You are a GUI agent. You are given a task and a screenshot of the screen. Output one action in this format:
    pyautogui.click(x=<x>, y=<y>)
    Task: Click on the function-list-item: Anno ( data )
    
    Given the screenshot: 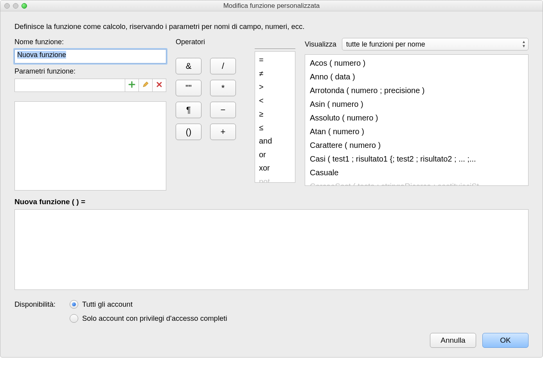 What is the action you would take?
    pyautogui.click(x=417, y=77)
    